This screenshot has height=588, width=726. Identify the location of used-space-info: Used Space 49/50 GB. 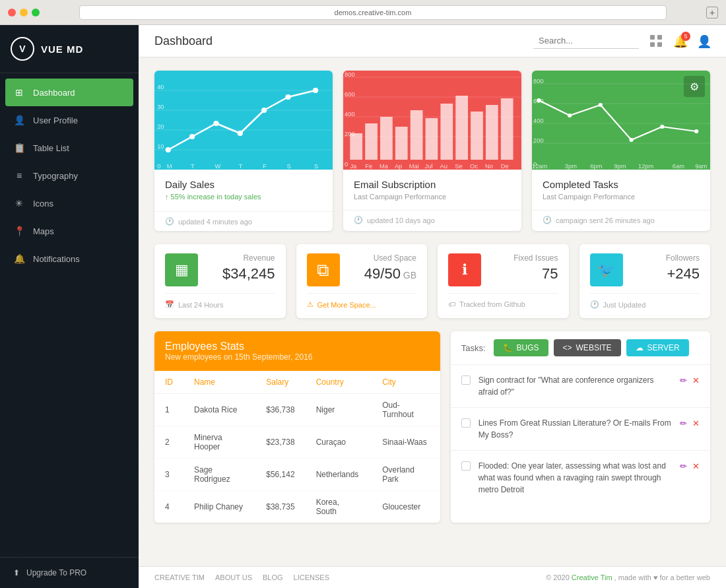
(383, 268).